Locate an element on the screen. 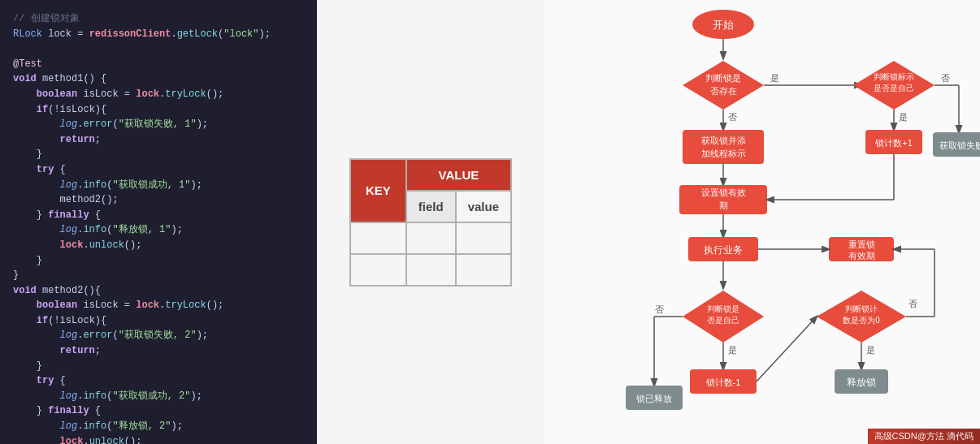 This screenshot has height=444, width=980. code-line-5: void method1() { is located at coordinates (158, 80).